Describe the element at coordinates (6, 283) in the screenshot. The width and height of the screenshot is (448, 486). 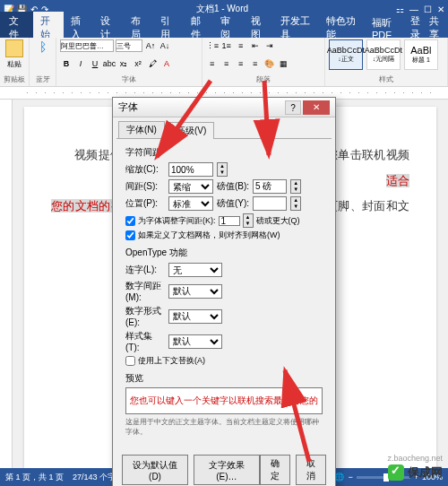
I see `vertical-ruler` at that location.